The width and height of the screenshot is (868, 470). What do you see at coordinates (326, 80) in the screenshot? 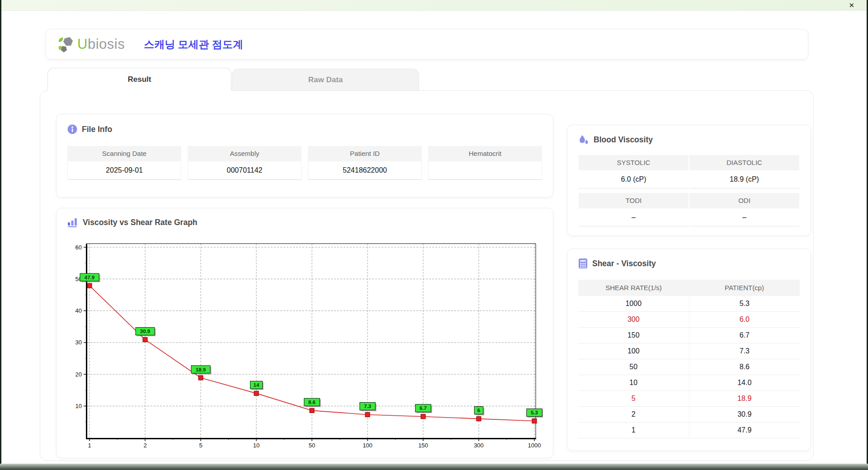
I see `tab-raw-data: Raw Data` at bounding box center [326, 80].